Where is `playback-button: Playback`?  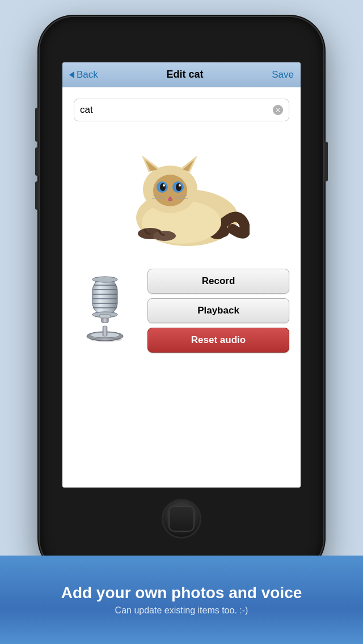
playback-button: Playback is located at coordinates (218, 311).